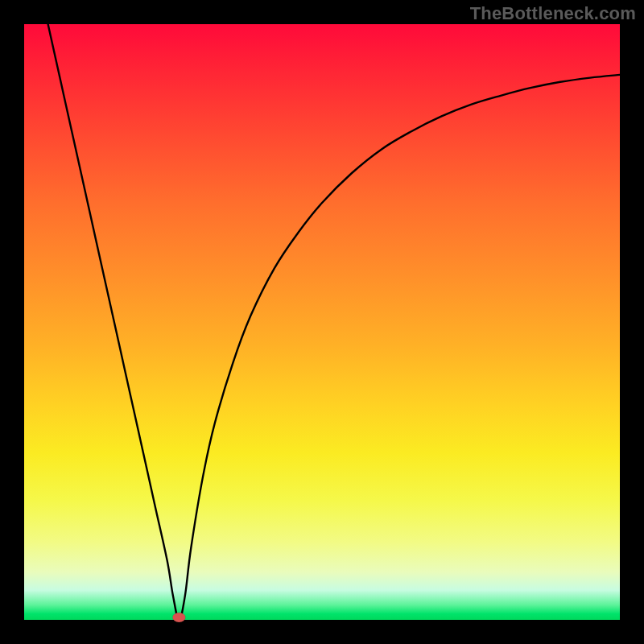  I want to click on watermark: TheBottleneck.com, so click(553, 14).